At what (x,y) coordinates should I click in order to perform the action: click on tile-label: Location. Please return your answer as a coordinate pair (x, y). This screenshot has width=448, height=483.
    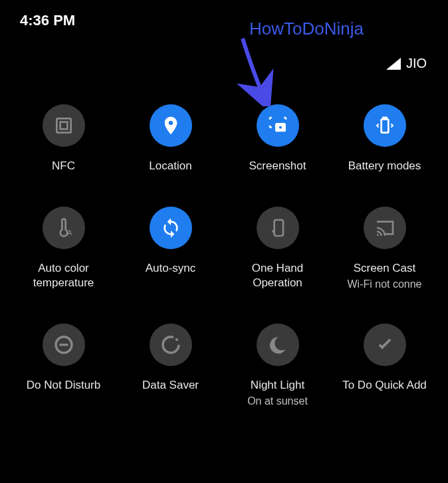
    Looking at the image, I should click on (170, 166).